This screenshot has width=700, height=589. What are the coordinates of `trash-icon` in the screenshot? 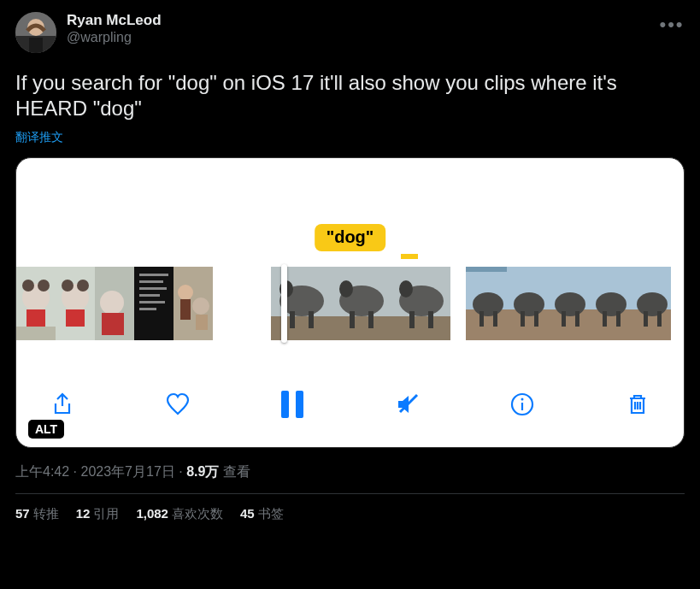 It's located at (638, 404).